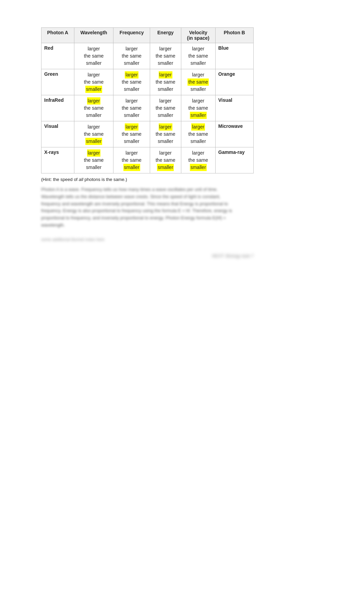 The image size is (364, 607). I want to click on header-wavelength: Wavelength, so click(94, 36).